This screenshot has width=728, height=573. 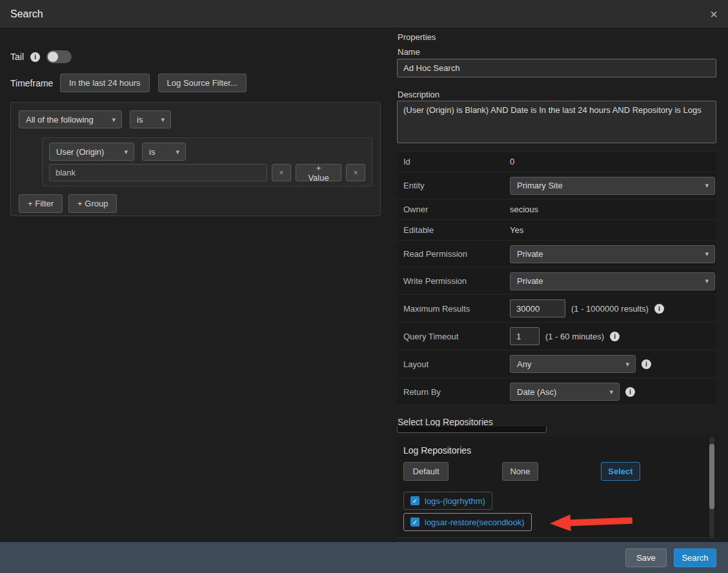 I want to click on toggle-knob, so click(x=53, y=57).